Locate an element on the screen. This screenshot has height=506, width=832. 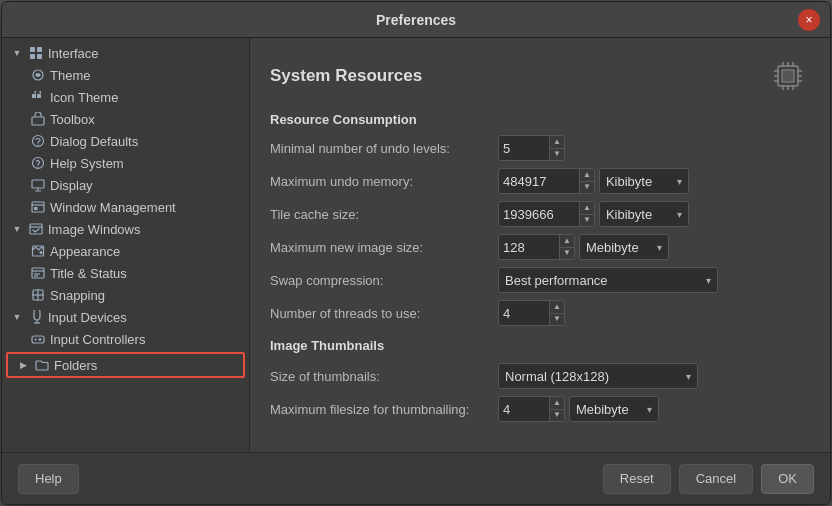
close-button: × is located at coordinates (809, 20).